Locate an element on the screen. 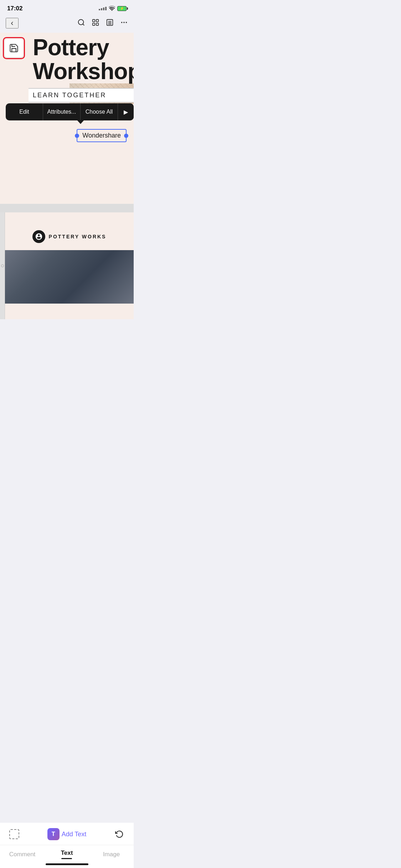 The width and height of the screenshot is (401, 868). status-bar: 17:02 ⚡ is located at coordinates (67, 7).